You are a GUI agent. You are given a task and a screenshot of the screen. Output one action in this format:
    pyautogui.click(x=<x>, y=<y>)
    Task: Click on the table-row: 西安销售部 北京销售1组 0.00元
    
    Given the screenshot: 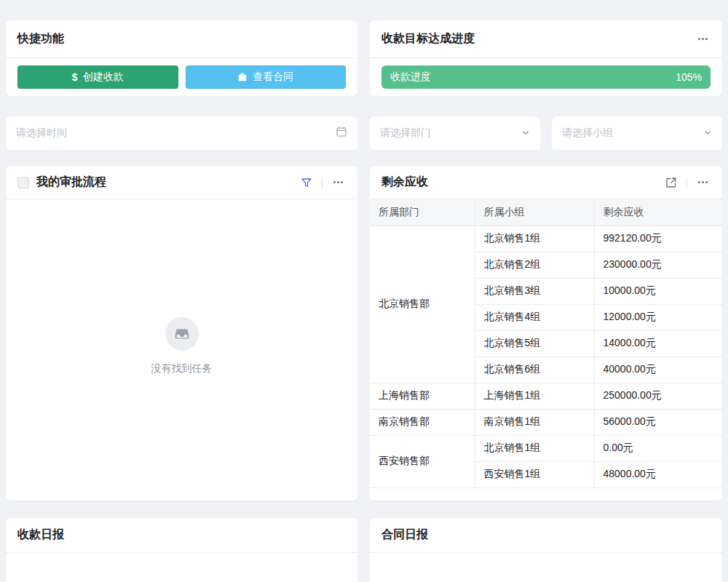 What is the action you would take?
    pyautogui.click(x=546, y=448)
    